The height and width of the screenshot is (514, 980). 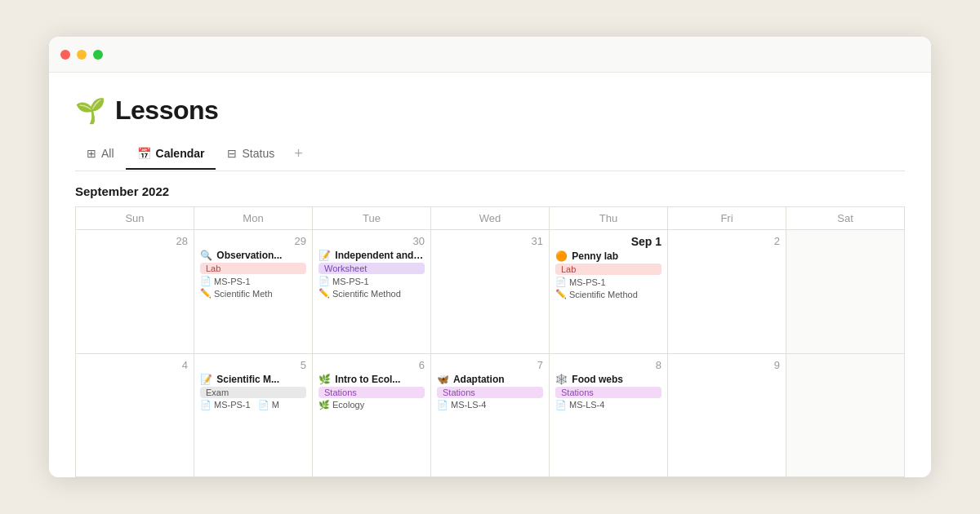 I want to click on badge-stations-3: Stations, so click(x=608, y=392).